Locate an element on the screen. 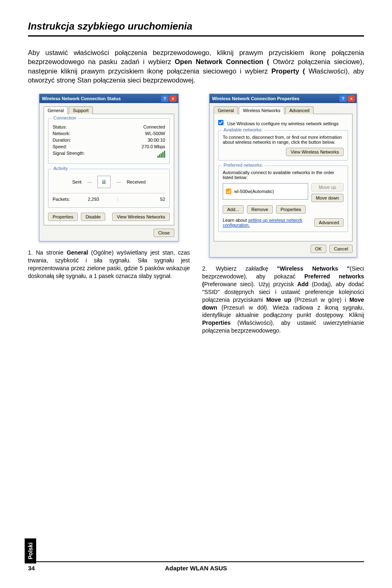 This screenshot has height=588, width=392. preferred-network-item: wl-500w(Automatic) is located at coordinates (254, 191).